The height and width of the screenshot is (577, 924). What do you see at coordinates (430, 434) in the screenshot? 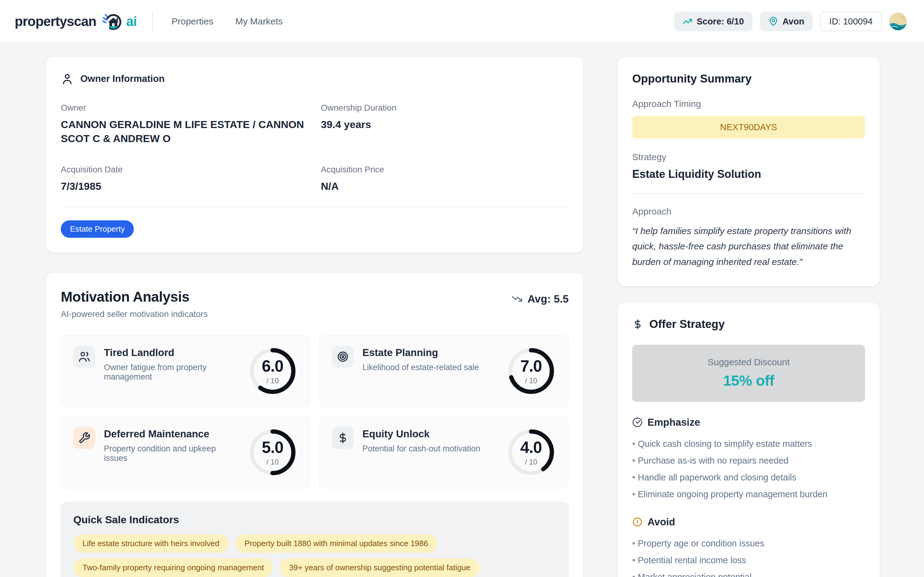
I see `indicator-name: Equity Unlock` at bounding box center [430, 434].